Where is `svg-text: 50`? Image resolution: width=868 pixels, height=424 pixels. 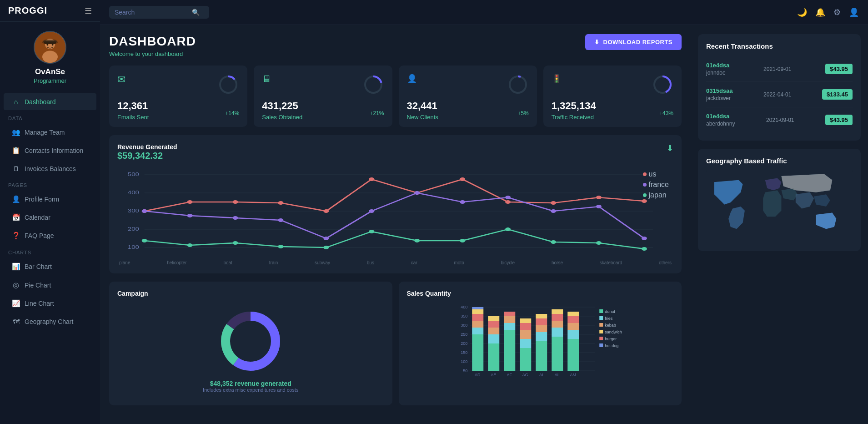
svg-text: 50 is located at coordinates (465, 371).